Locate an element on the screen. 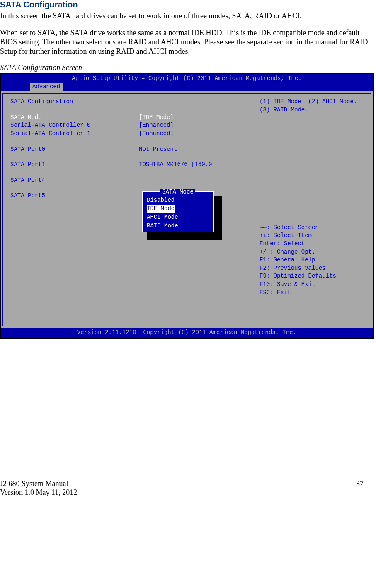  bios-port4-label: SATA Port4 is located at coordinates (75, 181).